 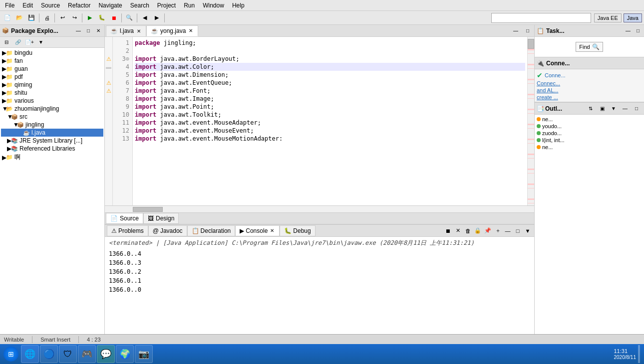 What do you see at coordinates (531, 121) in the screenshot?
I see `editor-scrollbar` at bounding box center [531, 121].